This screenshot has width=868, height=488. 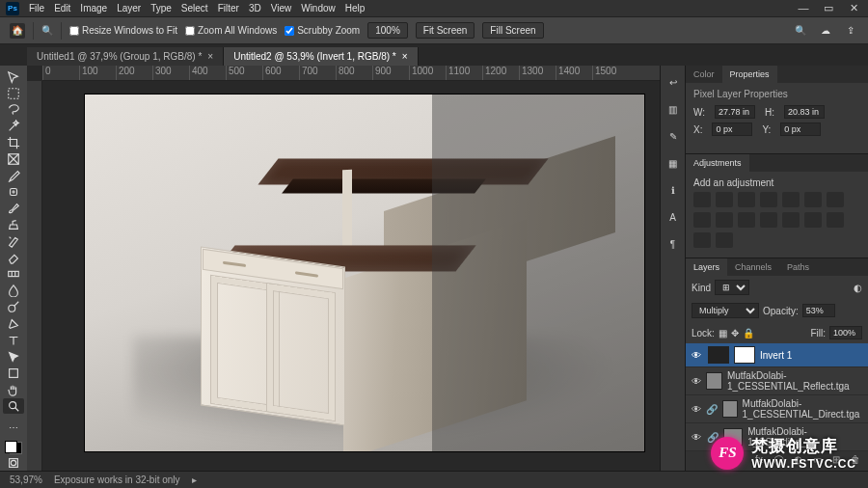 I want to click on eyedropper-tool, so click(x=14, y=176).